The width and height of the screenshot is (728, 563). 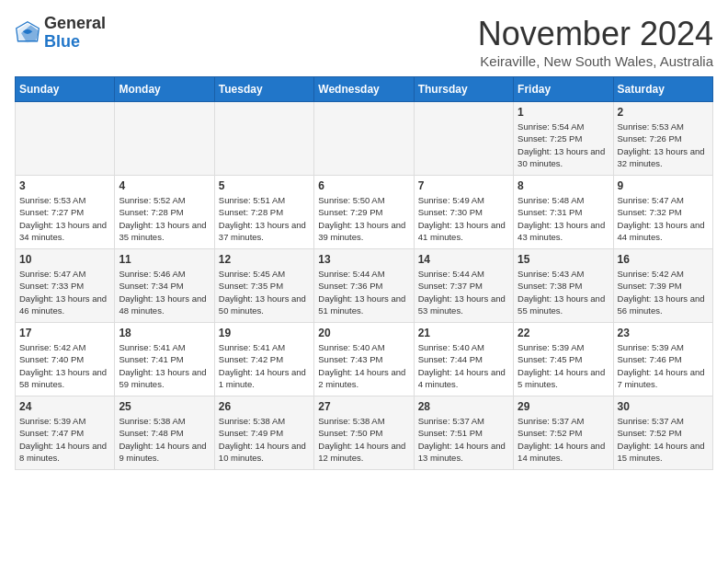 I want to click on header-day-tuesday: Tuesday, so click(x=264, y=90).